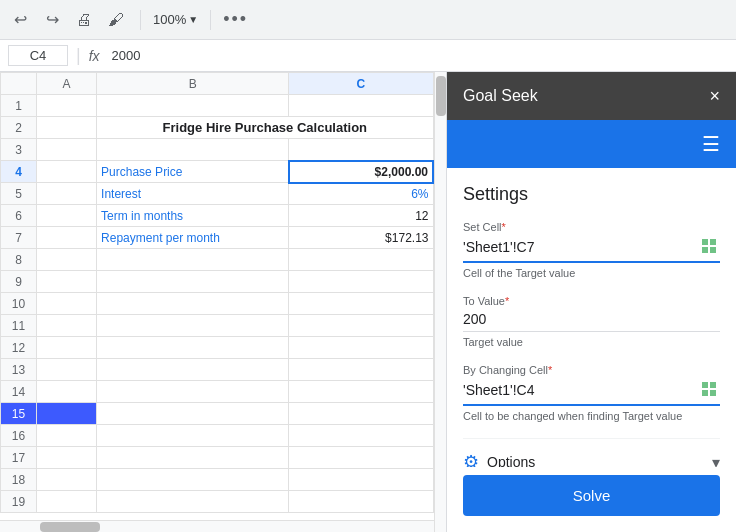 The image size is (736, 532). Describe the element at coordinates (218, 348) in the screenshot. I see `table-row: 12` at that location.